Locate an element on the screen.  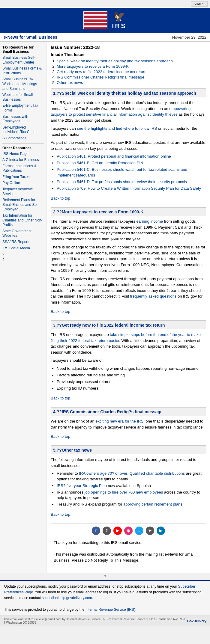
sidebar-item-businesses-employees: Businesses with Employees is located at coordinates (23, 119).